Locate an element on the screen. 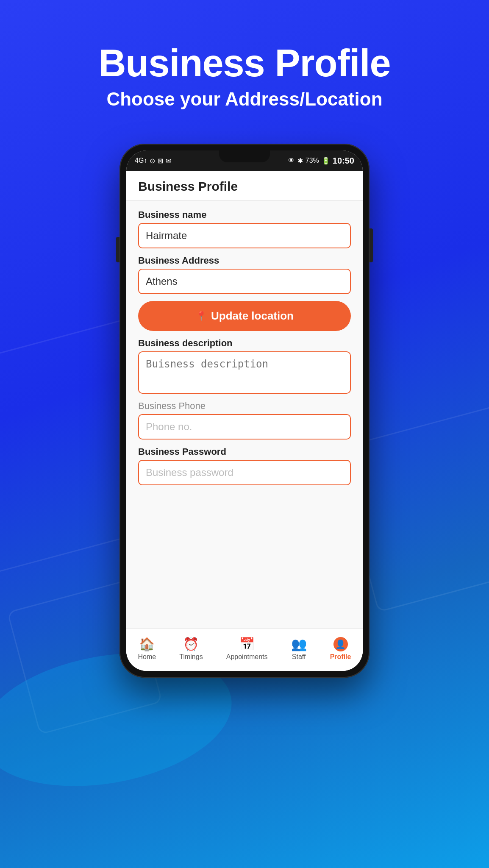 This screenshot has width=489, height=868. appointments-label: Appointments is located at coordinates (247, 657).